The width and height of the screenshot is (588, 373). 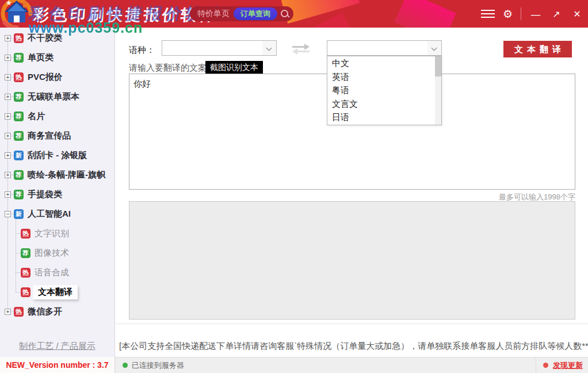 I want to click on sidebar-item: +热微信多开, so click(x=58, y=312).